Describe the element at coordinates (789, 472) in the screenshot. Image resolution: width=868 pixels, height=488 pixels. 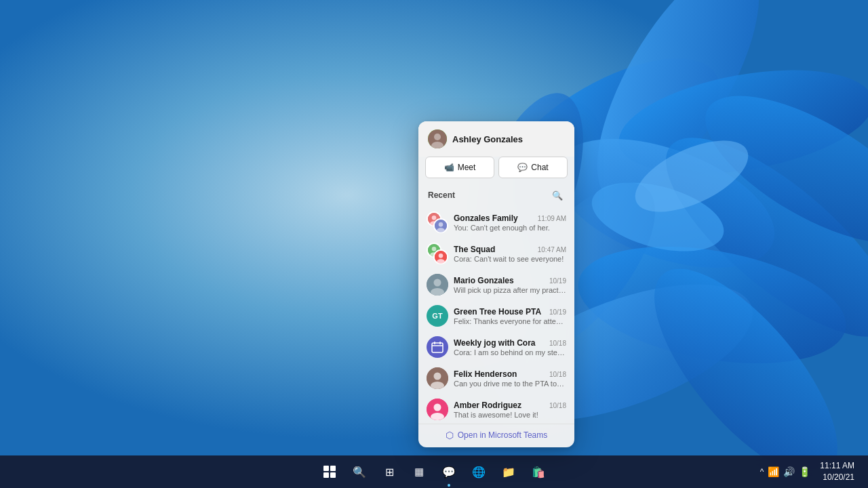
I see `volume-icon: 🔊` at that location.